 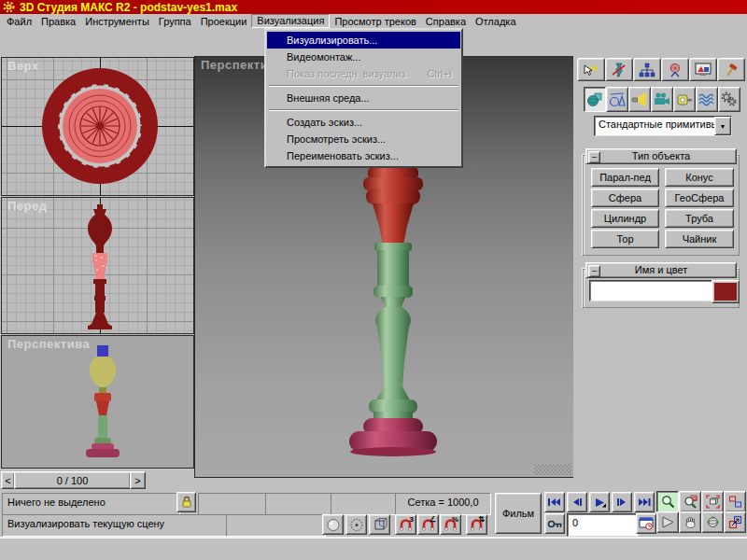 What do you see at coordinates (646, 524) in the screenshot?
I see `clock-window-icon` at bounding box center [646, 524].